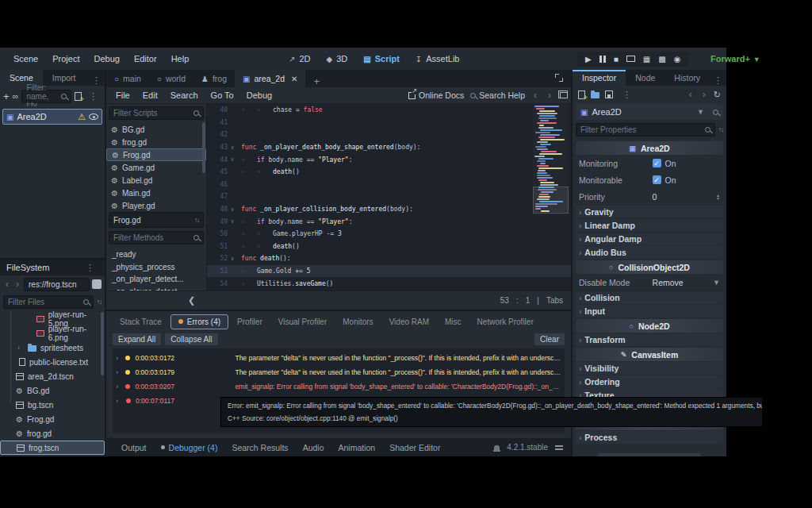 The width and height of the screenshot is (812, 508). What do you see at coordinates (192, 300) in the screenshot?
I see `toggle-scripts-panel-icon: ❮` at bounding box center [192, 300].